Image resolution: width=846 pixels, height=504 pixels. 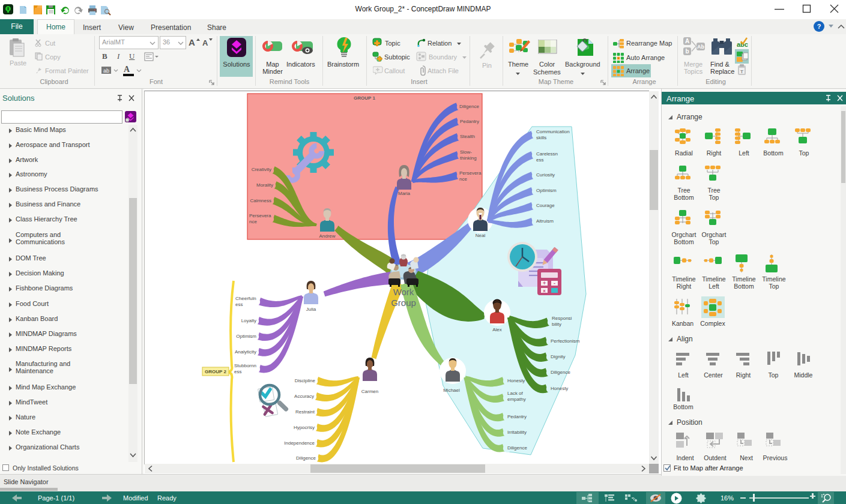 I want to click on svg-text: Altruism, so click(x=545, y=221).